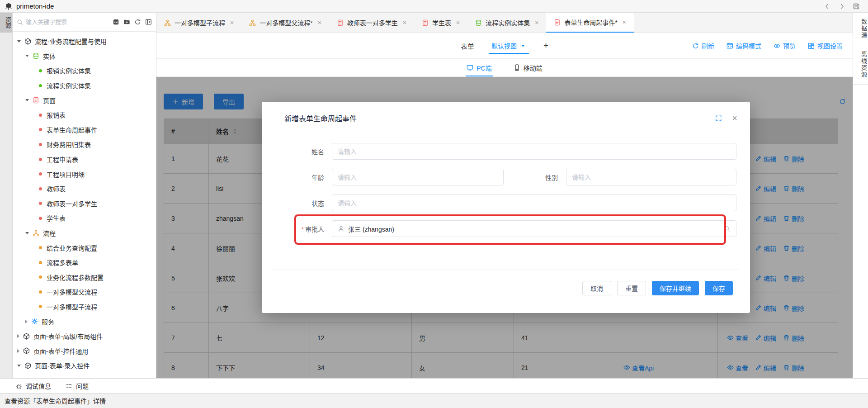 This screenshot has width=868, height=408. Describe the element at coordinates (811, 46) in the screenshot. I see `grid-icon` at that location.